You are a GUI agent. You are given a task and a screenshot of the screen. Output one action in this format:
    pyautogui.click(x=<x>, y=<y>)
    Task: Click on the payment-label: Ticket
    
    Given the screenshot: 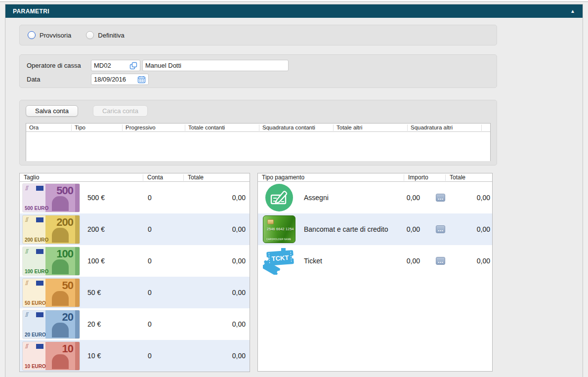 What is the action you would take?
    pyautogui.click(x=313, y=261)
    